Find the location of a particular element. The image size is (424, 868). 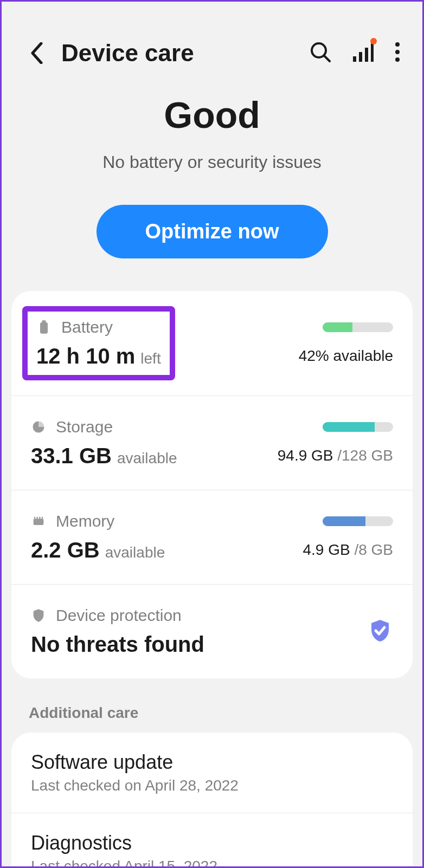

protection-row: Device protection No threats found is located at coordinates (212, 632).